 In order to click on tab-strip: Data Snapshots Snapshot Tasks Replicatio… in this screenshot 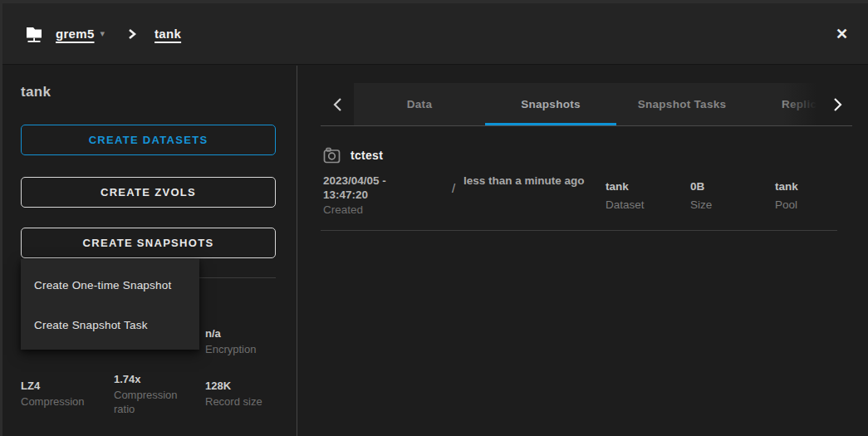, I will do `click(588, 105)`.